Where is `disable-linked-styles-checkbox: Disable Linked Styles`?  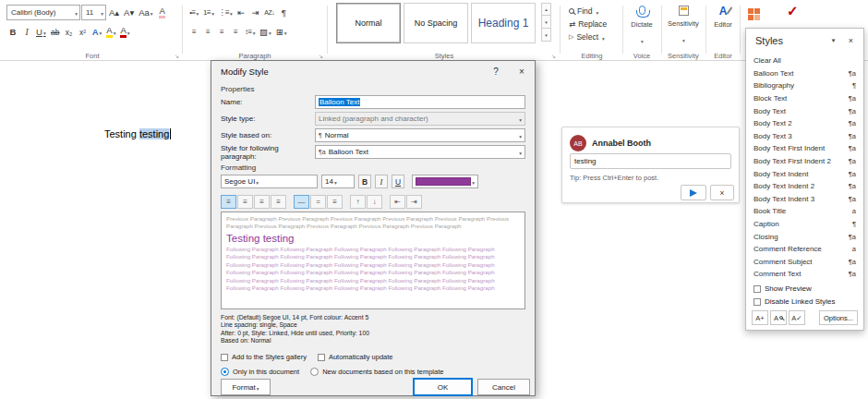
disable-linked-styles-checkbox: Disable Linked Styles is located at coordinates (794, 301).